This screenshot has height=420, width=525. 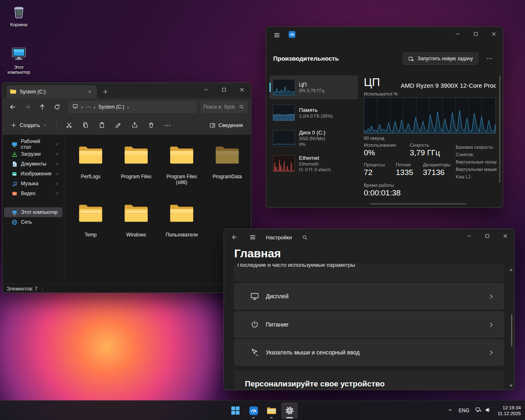 I want to click on search-placeholder: Поиск в: System (C:), so click(x=219, y=107).